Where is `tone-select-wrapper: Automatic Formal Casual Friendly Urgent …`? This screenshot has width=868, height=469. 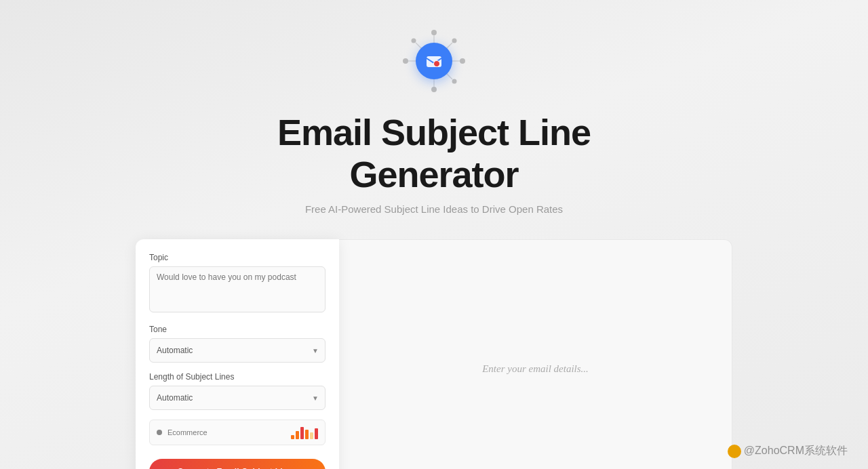 tone-select-wrapper: Automatic Formal Casual Friendly Urgent … is located at coordinates (237, 350).